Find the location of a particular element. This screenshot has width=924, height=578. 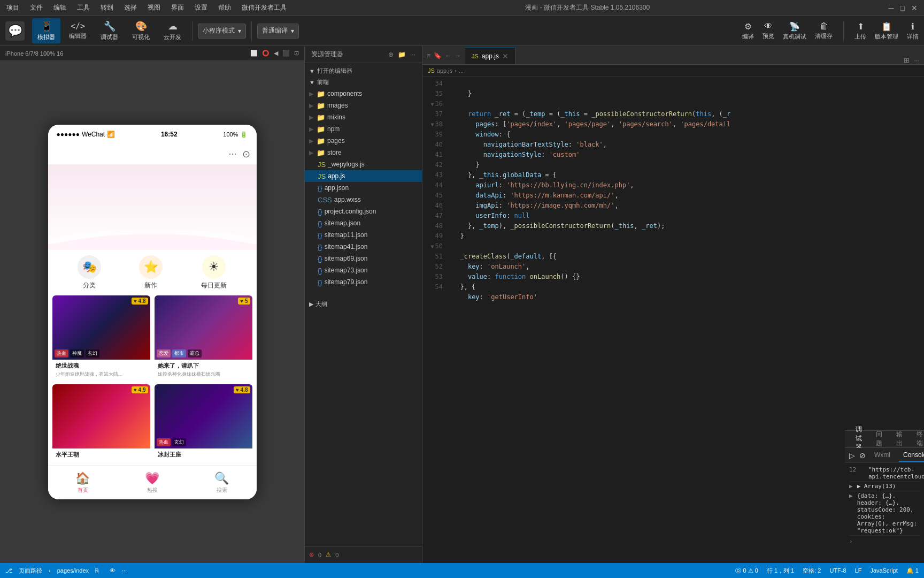

clear-cache-action: 🗑 清缓存 is located at coordinates (823, 31).